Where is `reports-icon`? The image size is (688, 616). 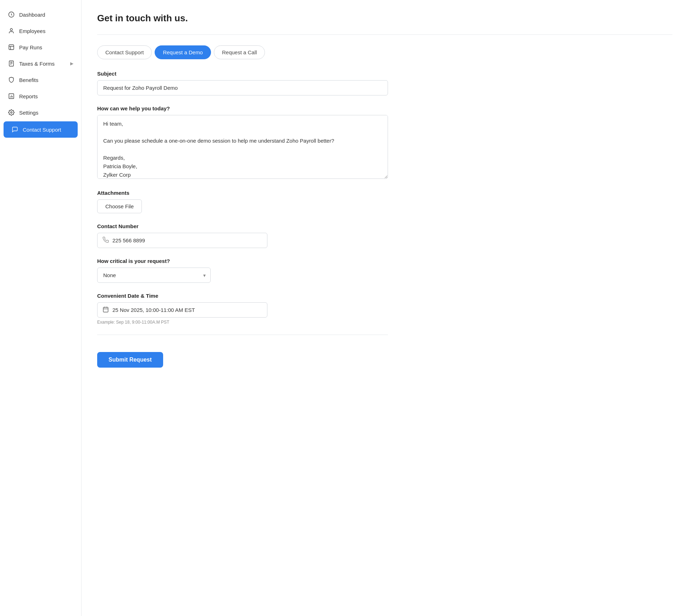
reports-icon is located at coordinates (11, 96).